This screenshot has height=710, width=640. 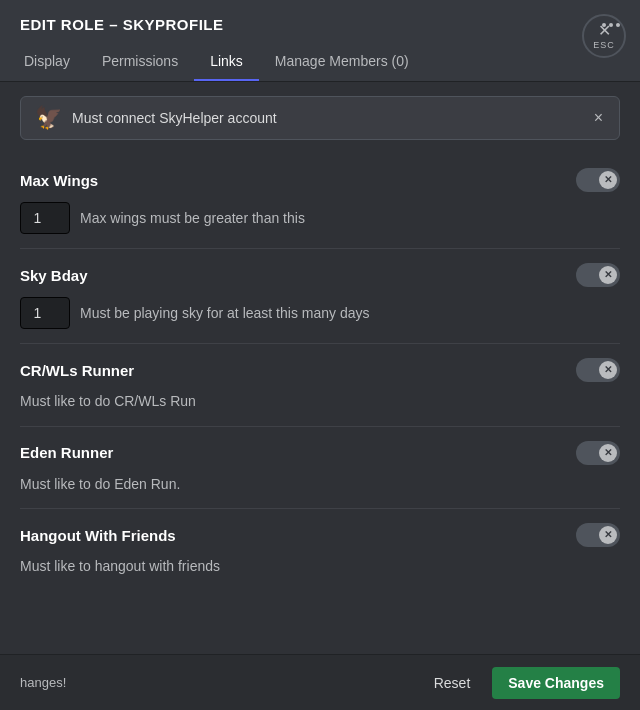 What do you see at coordinates (320, 535) in the screenshot?
I see `section-hangout-header: Hangout With Friends ✕` at bounding box center [320, 535].